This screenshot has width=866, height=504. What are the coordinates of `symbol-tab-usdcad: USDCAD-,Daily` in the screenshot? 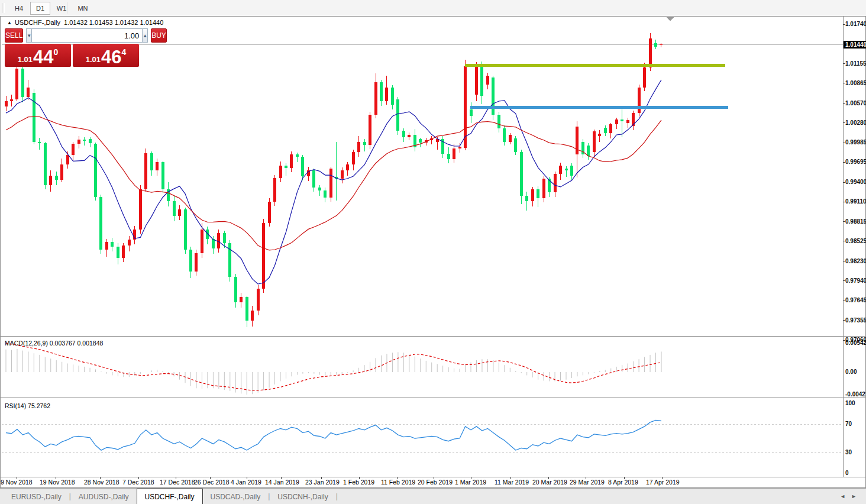 It's located at (235, 497).